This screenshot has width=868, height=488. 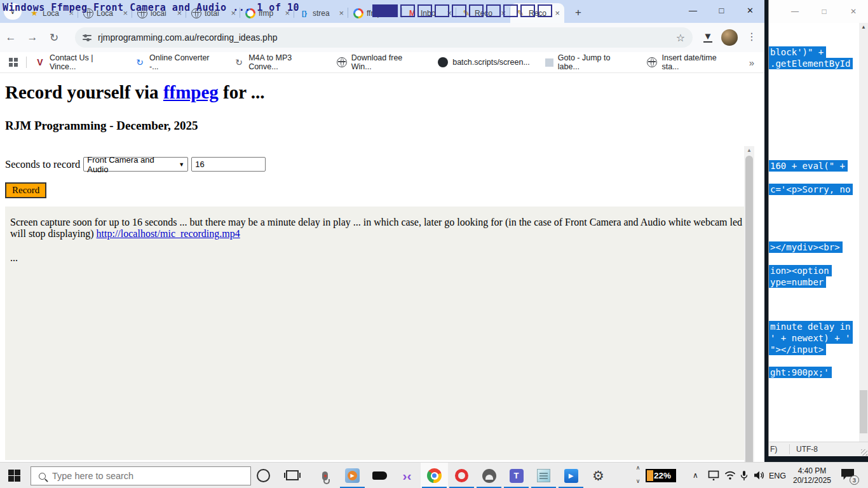 I want to click on source-select: Front Camera and Audio ▼, so click(x=136, y=164).